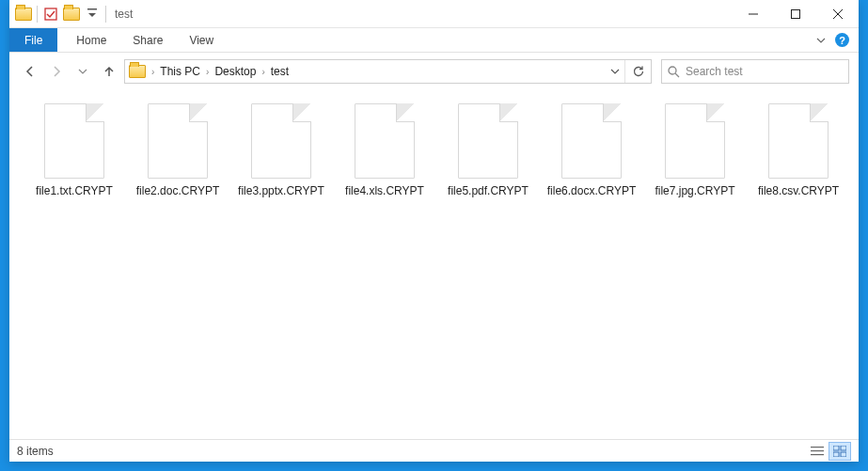 The image size is (868, 471). I want to click on folder-icon, so click(24, 14).